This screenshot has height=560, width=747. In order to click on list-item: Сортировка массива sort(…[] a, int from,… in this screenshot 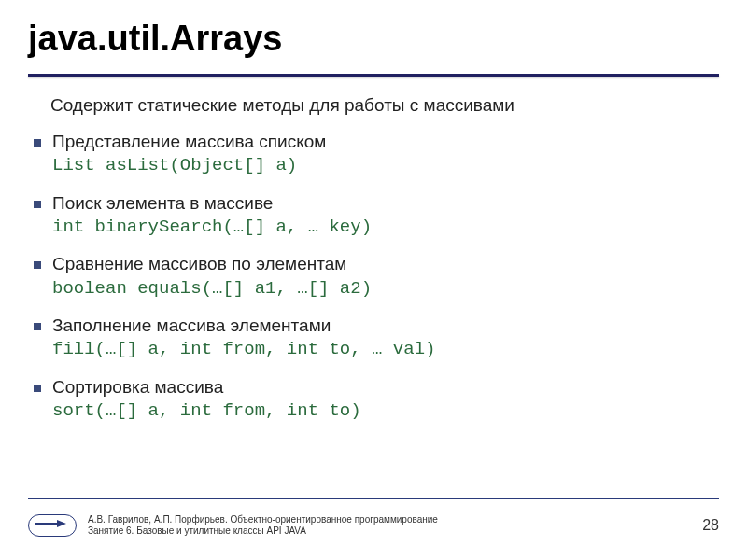, I will do `click(374, 399)`.